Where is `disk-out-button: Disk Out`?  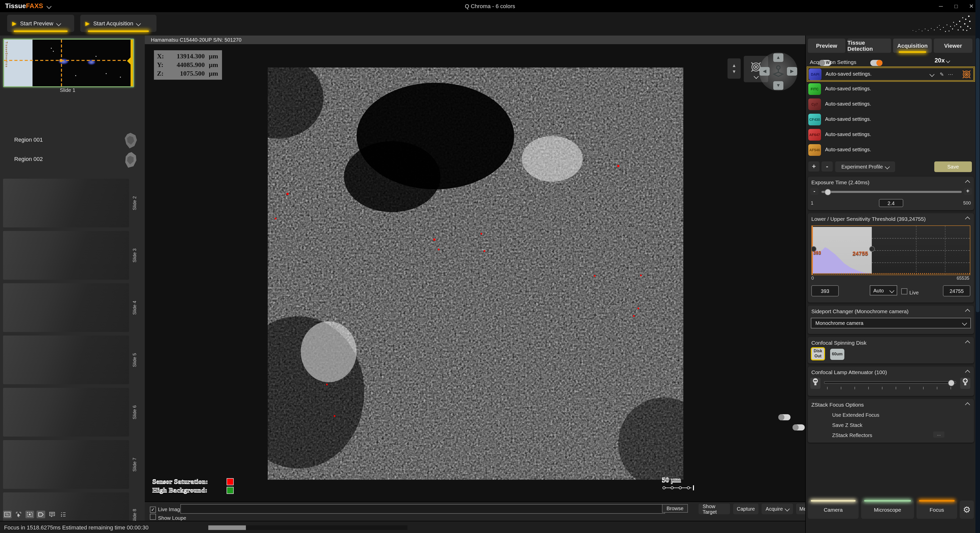 disk-out-button: Disk Out is located at coordinates (818, 354).